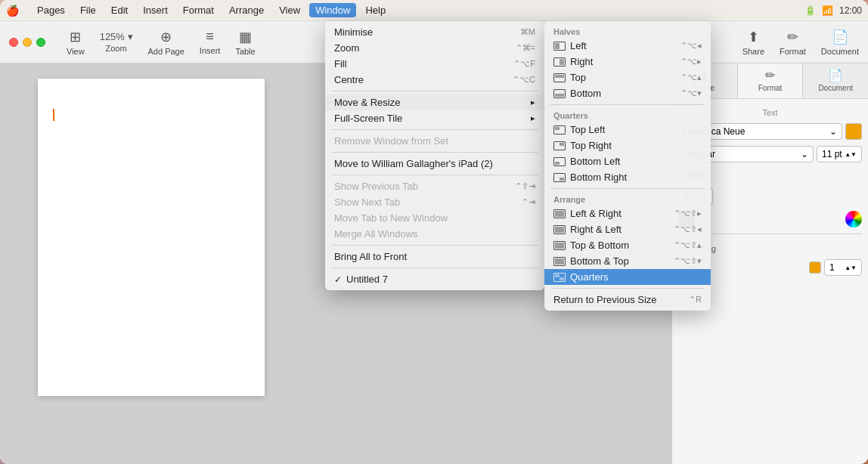 This screenshot has width=868, height=464. Describe the element at coordinates (51, 11) in the screenshot. I see `menu-pages: Pages` at that location.